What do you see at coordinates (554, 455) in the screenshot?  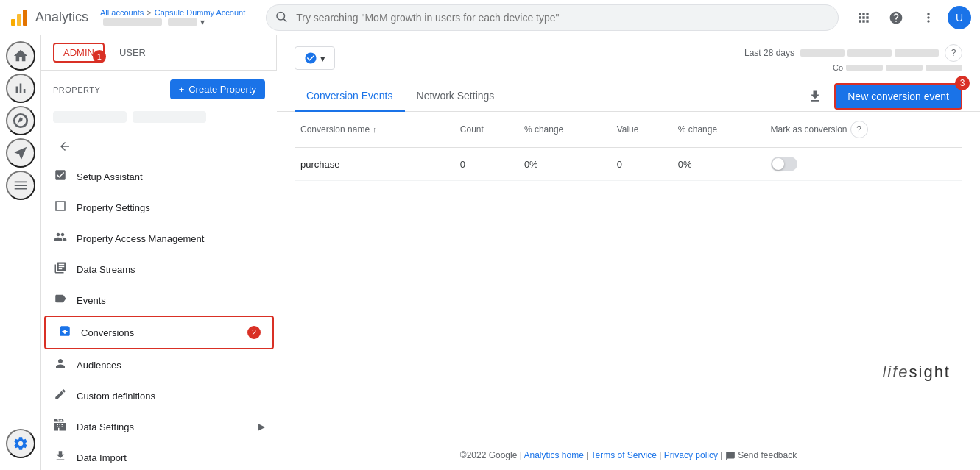 I see `footer-link-analytics-home: Analytics home` at bounding box center [554, 455].